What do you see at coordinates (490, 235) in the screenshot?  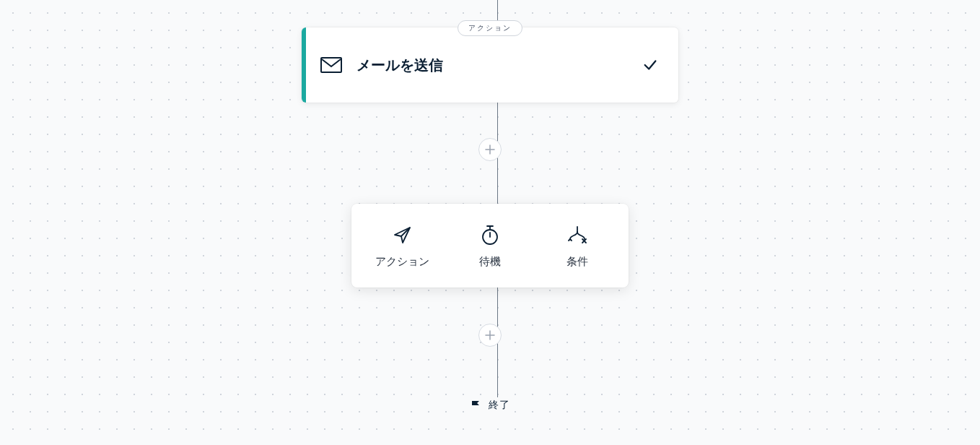 I see `stopwatch-icon` at bounding box center [490, 235].